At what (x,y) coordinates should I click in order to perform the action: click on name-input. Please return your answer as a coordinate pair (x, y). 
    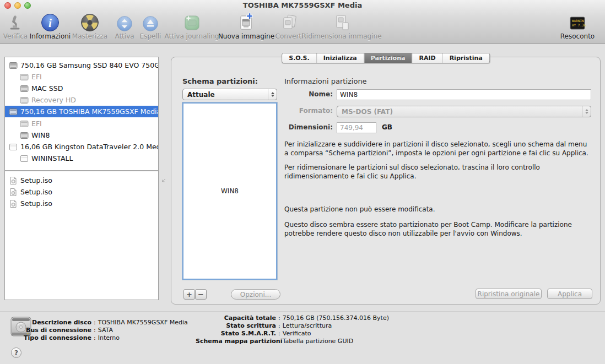
    Looking at the image, I should click on (464, 95).